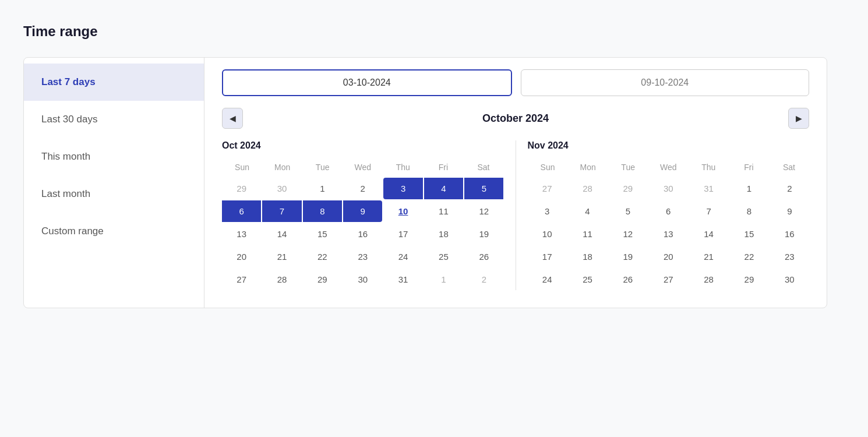 The image size is (868, 437). What do you see at coordinates (443, 167) in the screenshot?
I see `oct-header-fri: Fri` at bounding box center [443, 167].